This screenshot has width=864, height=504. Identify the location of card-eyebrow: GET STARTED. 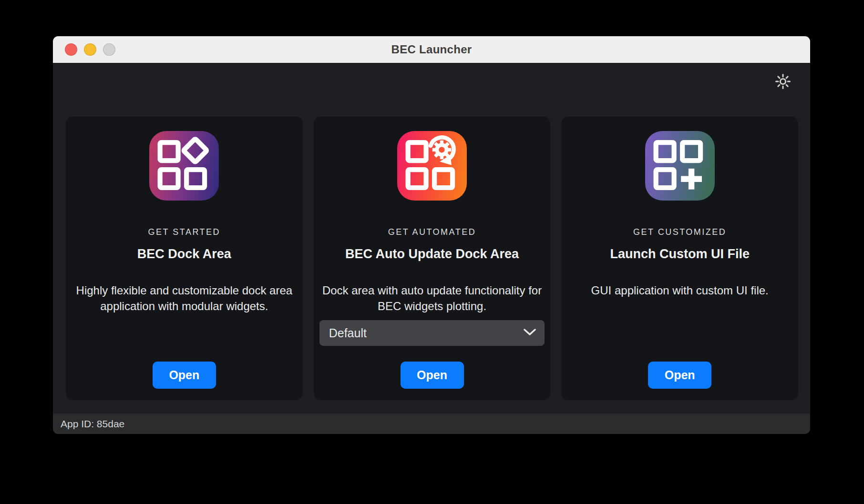
(185, 232).